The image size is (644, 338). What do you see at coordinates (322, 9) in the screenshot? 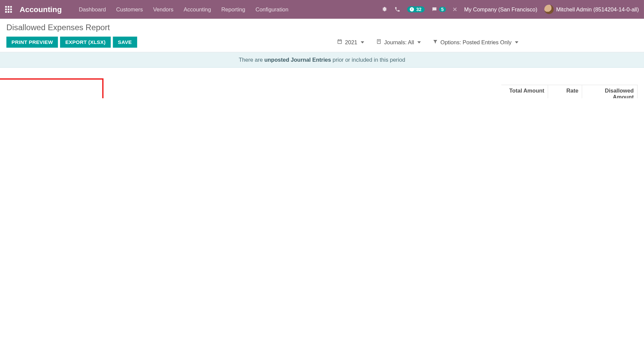
I see `main-navbar: Accounting Dashboard Customers Vendors A…` at bounding box center [322, 9].